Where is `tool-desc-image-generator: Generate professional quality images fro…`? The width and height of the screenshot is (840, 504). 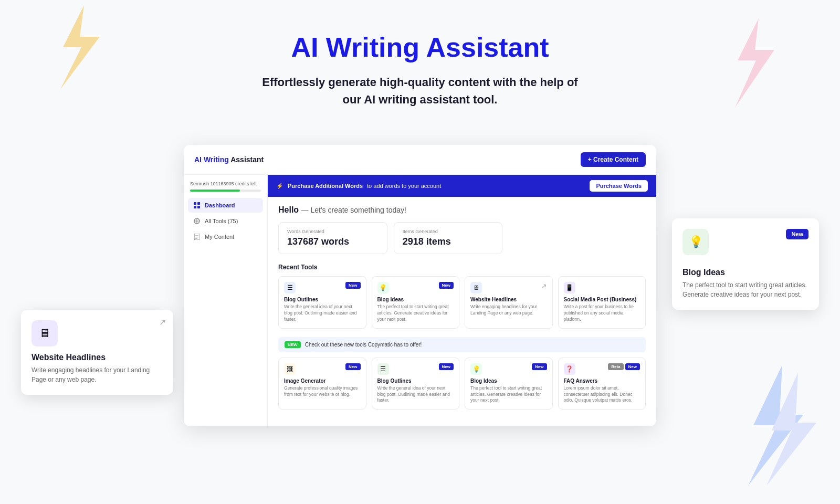
tool-desc-image-generator: Generate professional quality images fro… is located at coordinates (322, 392).